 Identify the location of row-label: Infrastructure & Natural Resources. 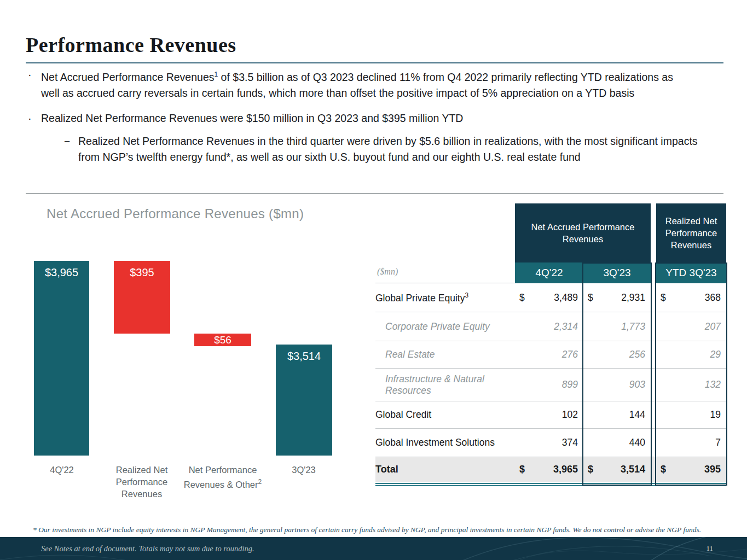
(445, 385).